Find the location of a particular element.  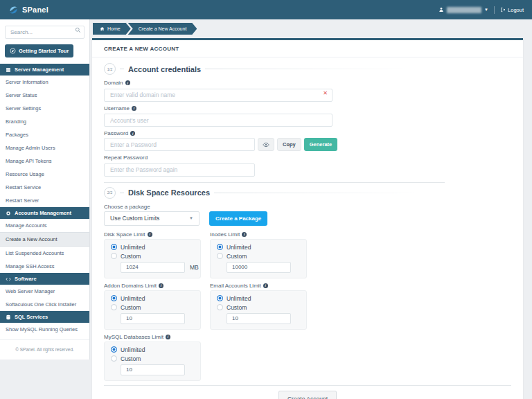

username-input is located at coordinates (218, 121).